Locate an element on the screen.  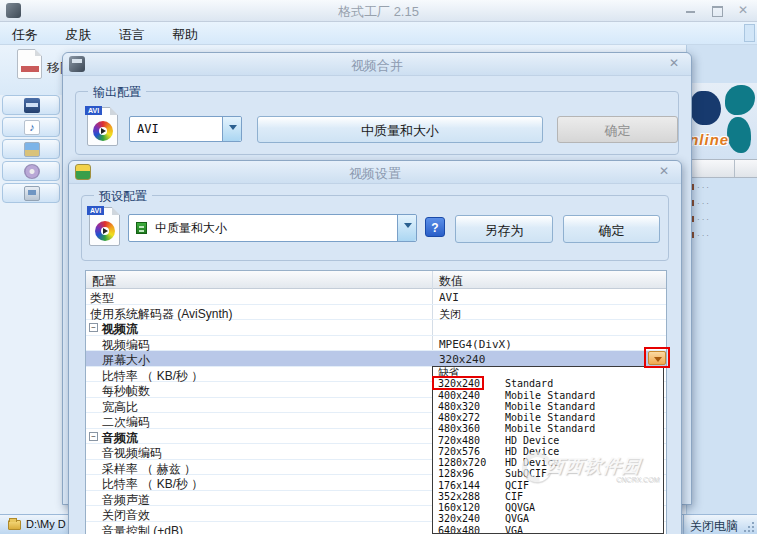
menu-item-language: 语言 is located at coordinates (132, 33).